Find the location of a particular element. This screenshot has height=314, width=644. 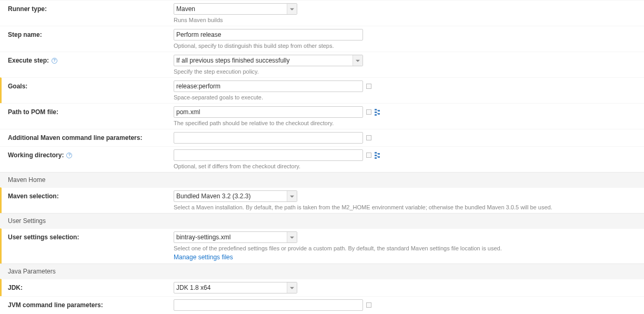

step-name-label: Step name: is located at coordinates (90, 34).